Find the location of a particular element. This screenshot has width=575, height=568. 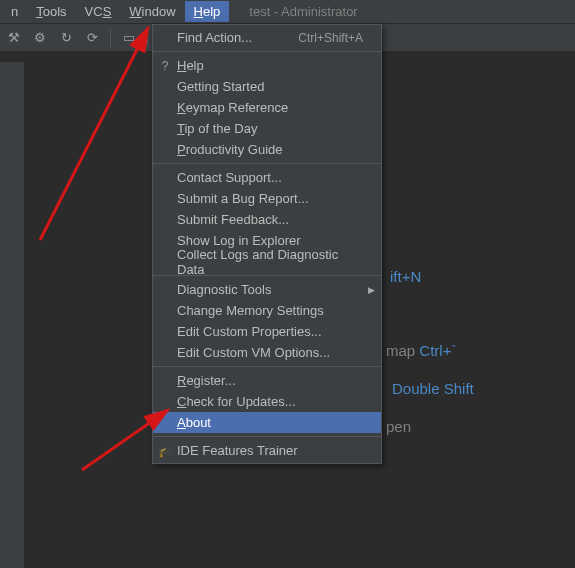

menu-about: About is located at coordinates (267, 422).